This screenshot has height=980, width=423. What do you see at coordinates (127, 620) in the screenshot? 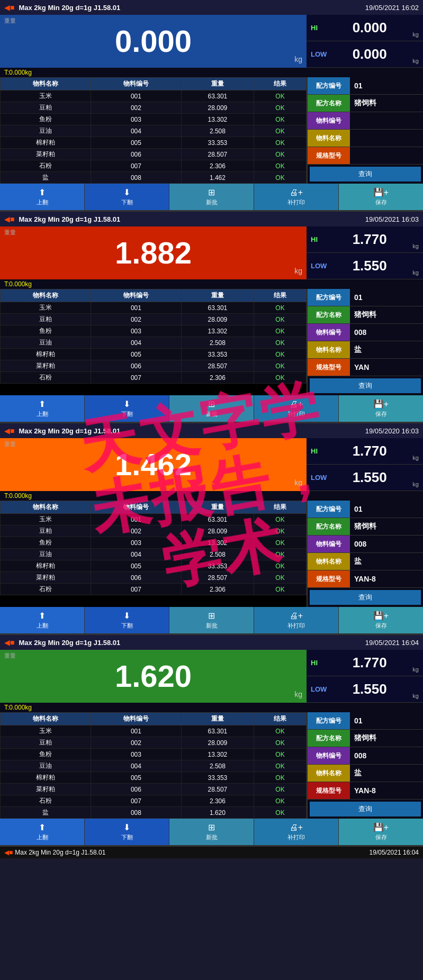
I see `btn-down-3: ⬇ 下翻` at bounding box center [127, 620].